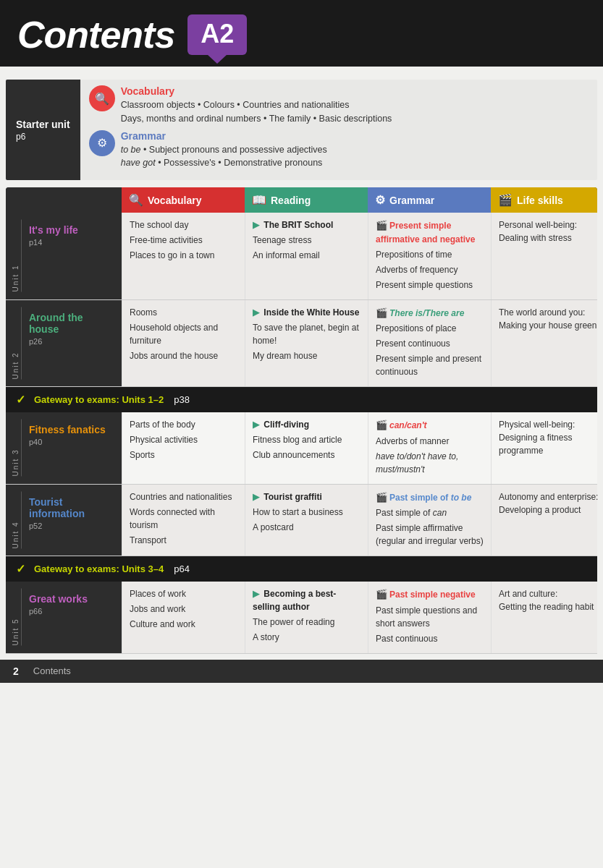 The image size is (603, 868). Describe the element at coordinates (71, 341) in the screenshot. I see `unit-2-page: p26` at that location.